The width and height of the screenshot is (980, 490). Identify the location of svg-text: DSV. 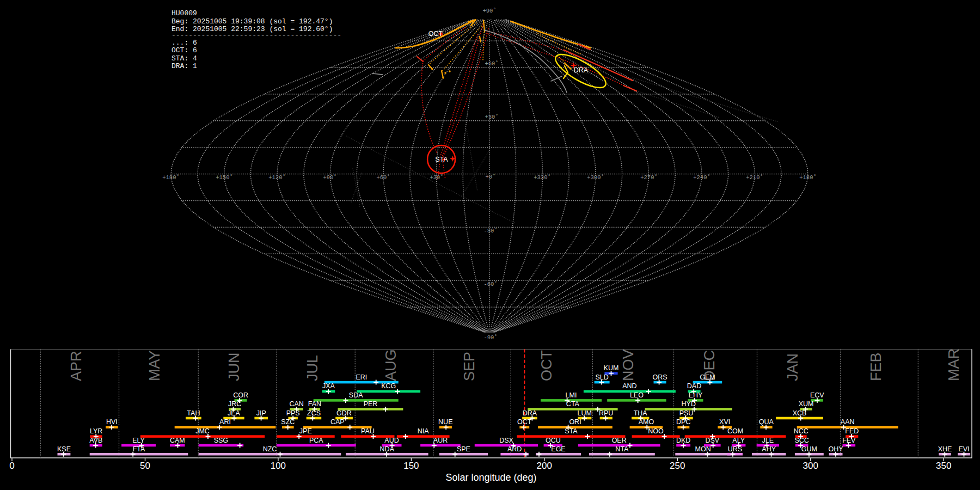
(712, 440).